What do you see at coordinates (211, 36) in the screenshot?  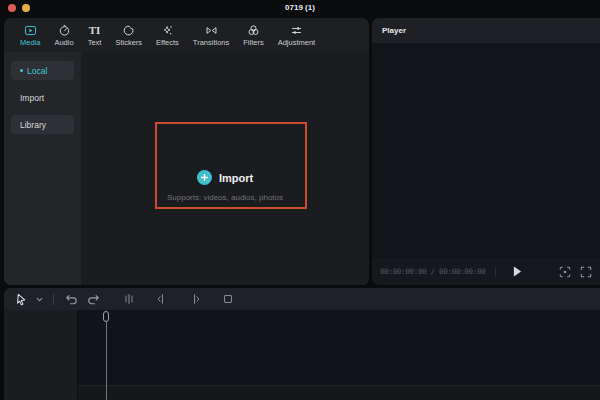 I see `tab-transitions: Transitions` at bounding box center [211, 36].